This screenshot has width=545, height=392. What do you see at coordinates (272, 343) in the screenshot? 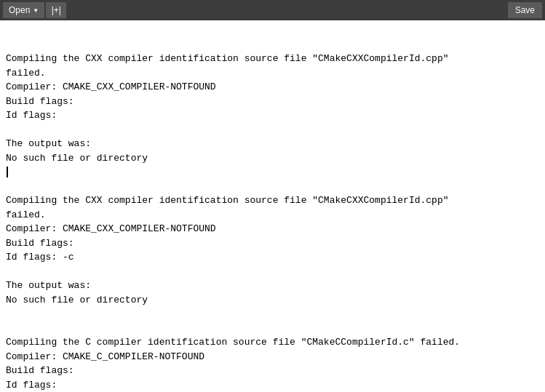
I see `text-line: Compiling the C compiler identification …` at bounding box center [272, 343].